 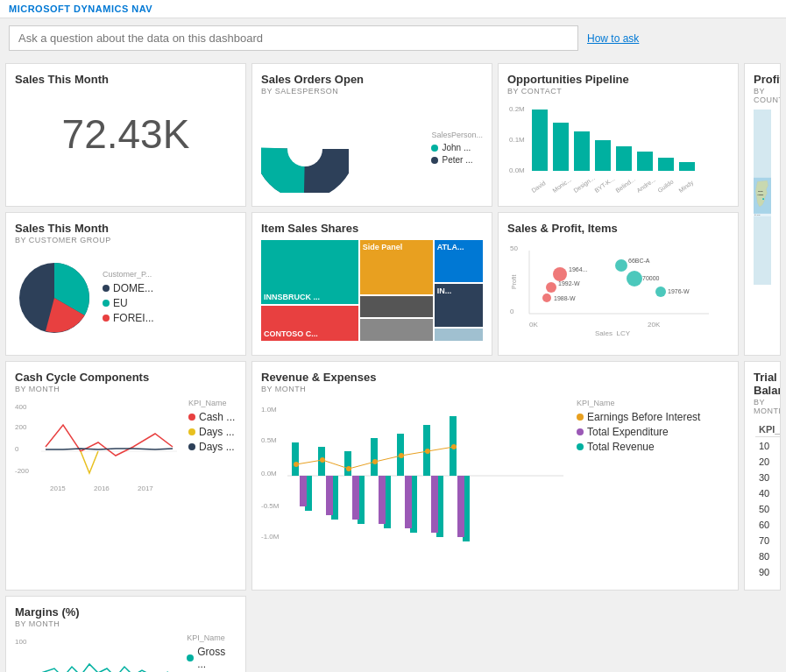 What do you see at coordinates (613, 286) in the screenshot?
I see `sp-svg: 50 0 Profit 0K 20K Sales_LCY 1964... 199…` at bounding box center [613, 286].